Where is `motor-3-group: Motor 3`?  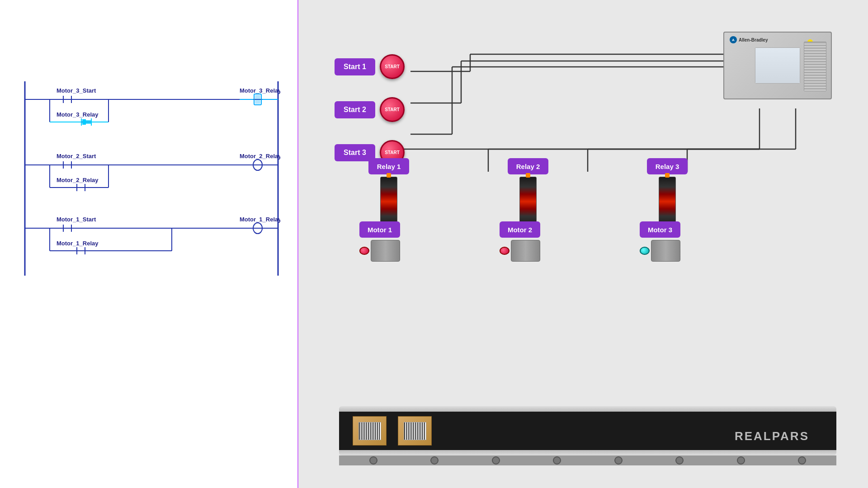
motor-3-group: Motor 3 is located at coordinates (660, 241).